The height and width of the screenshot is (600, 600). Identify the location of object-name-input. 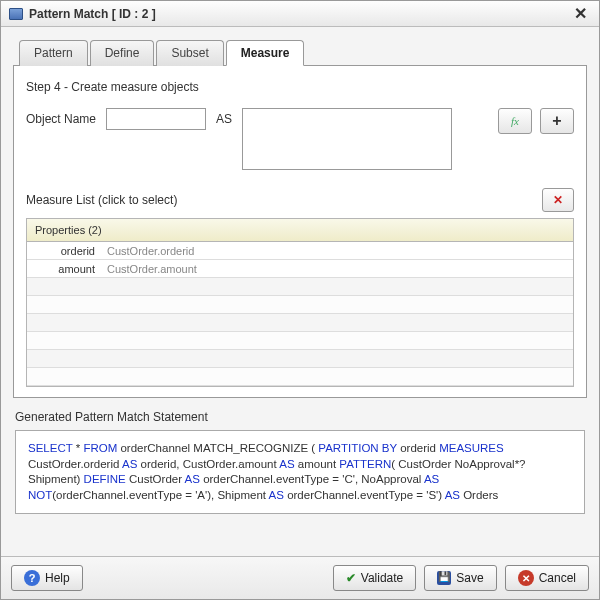
(156, 119).